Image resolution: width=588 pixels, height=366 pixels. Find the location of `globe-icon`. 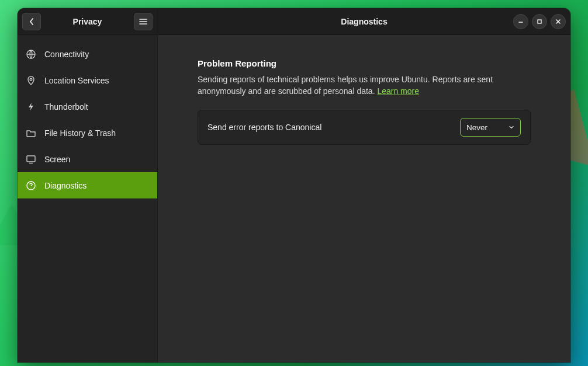

globe-icon is located at coordinates (31, 54).